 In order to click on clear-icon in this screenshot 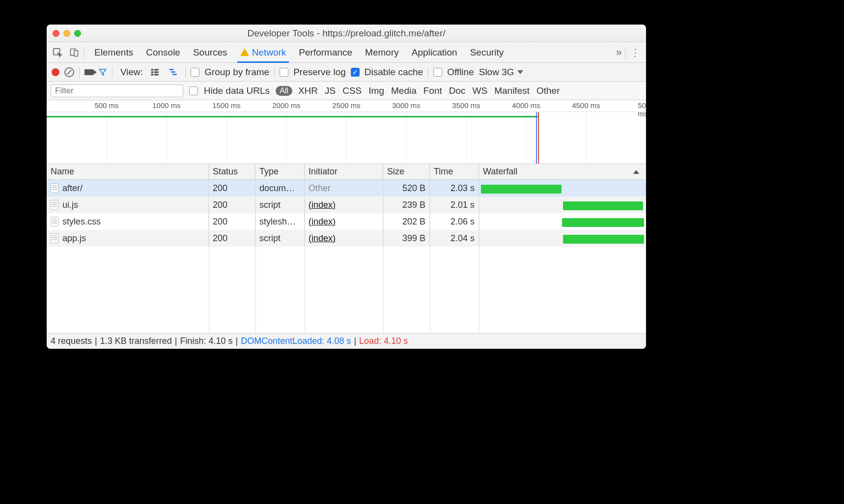, I will do `click(69, 72)`.